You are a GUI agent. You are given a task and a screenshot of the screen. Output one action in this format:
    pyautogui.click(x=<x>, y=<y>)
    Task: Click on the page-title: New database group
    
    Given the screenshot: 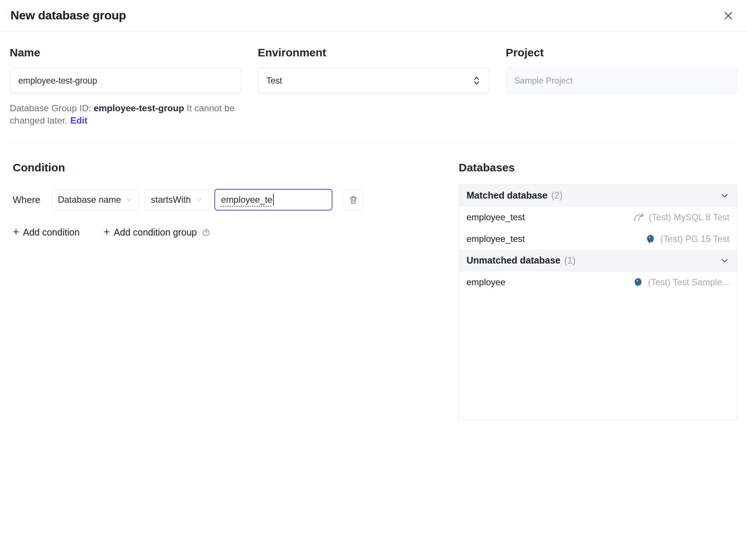 What is the action you would take?
    pyautogui.click(x=68, y=16)
    